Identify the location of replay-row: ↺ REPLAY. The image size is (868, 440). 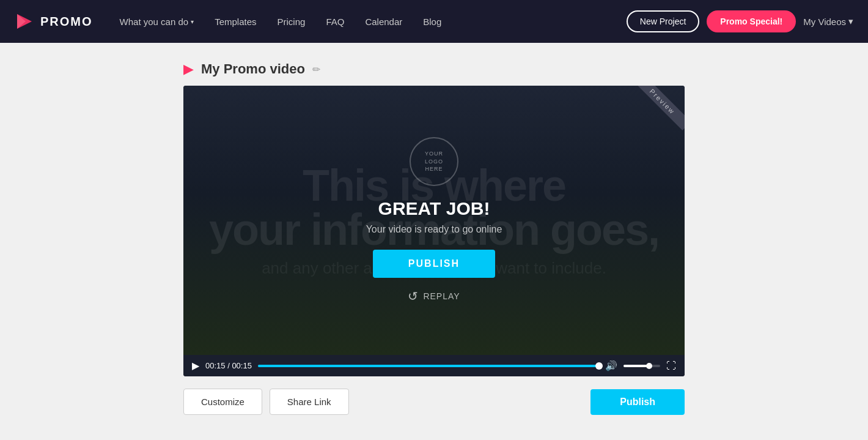
(434, 296).